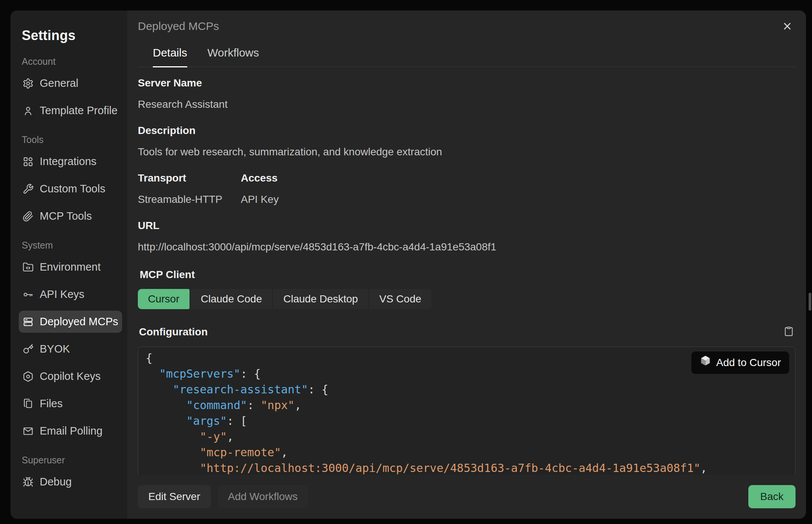  I want to click on code-line: "args": [, so click(470, 421).